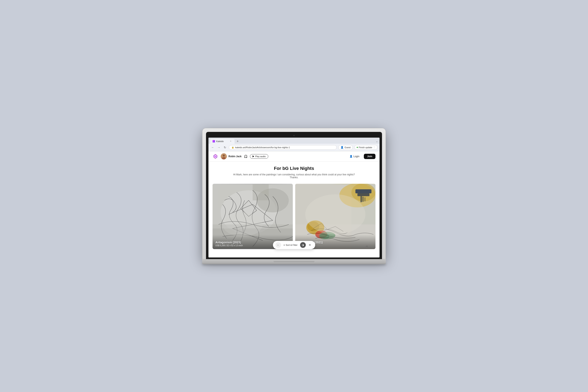 Image resolution: width=588 pixels, height=392 pixels. What do you see at coordinates (377, 141) in the screenshot?
I see `tab-bar-right: ⌄` at bounding box center [377, 141].